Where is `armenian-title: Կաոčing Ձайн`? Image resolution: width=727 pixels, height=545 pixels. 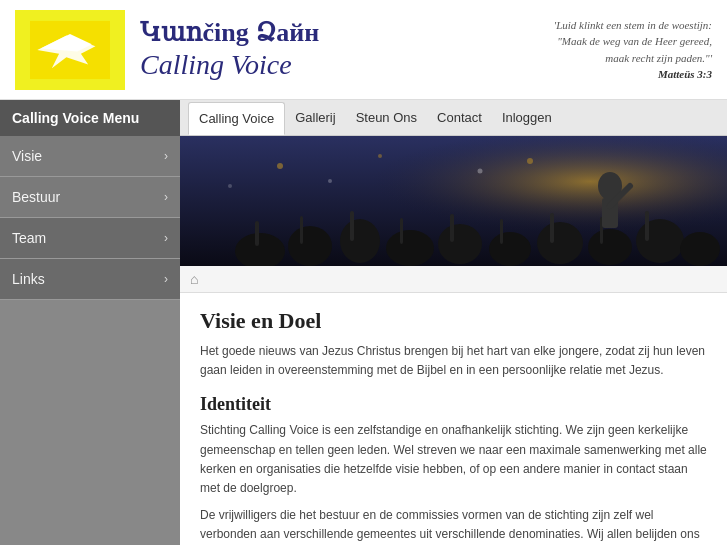 armenian-title: Կաոčing Ձайн is located at coordinates (347, 32).